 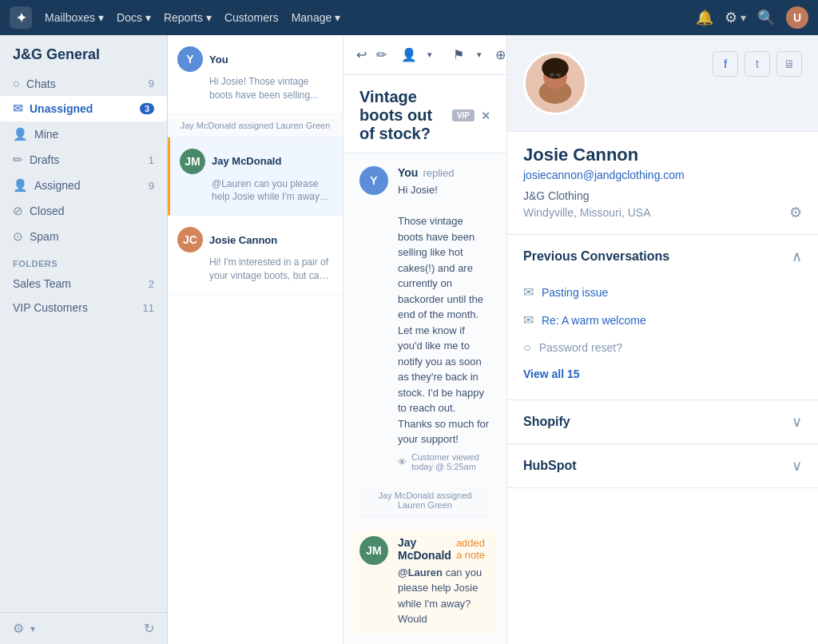 I want to click on view-icon: 👁, so click(x=403, y=462).